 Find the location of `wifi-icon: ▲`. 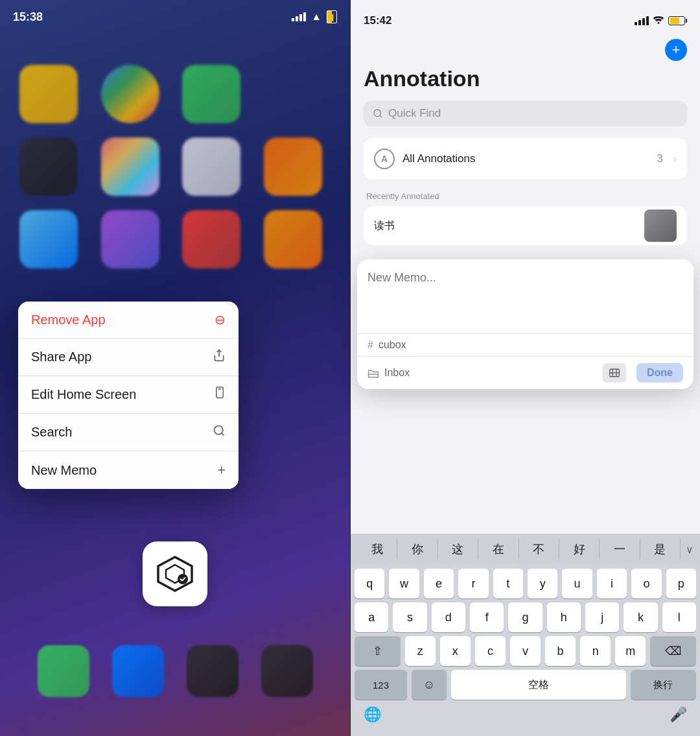

wifi-icon: ▲ is located at coordinates (316, 17).